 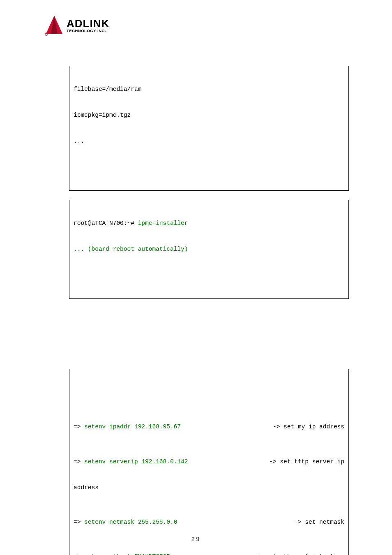 What do you see at coordinates (209, 115) in the screenshot?
I see `code-line: ipmcpkg=ipmc.tgz` at bounding box center [209, 115].